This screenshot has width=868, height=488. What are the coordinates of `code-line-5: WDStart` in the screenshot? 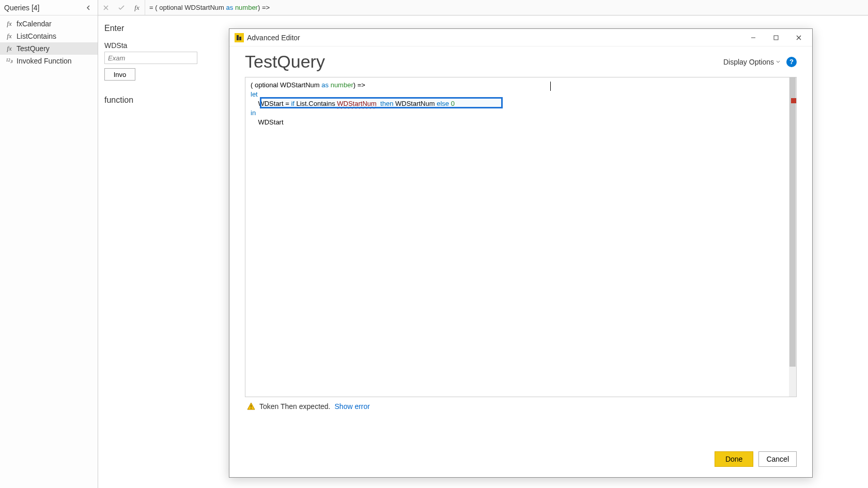 It's located at (521, 122).